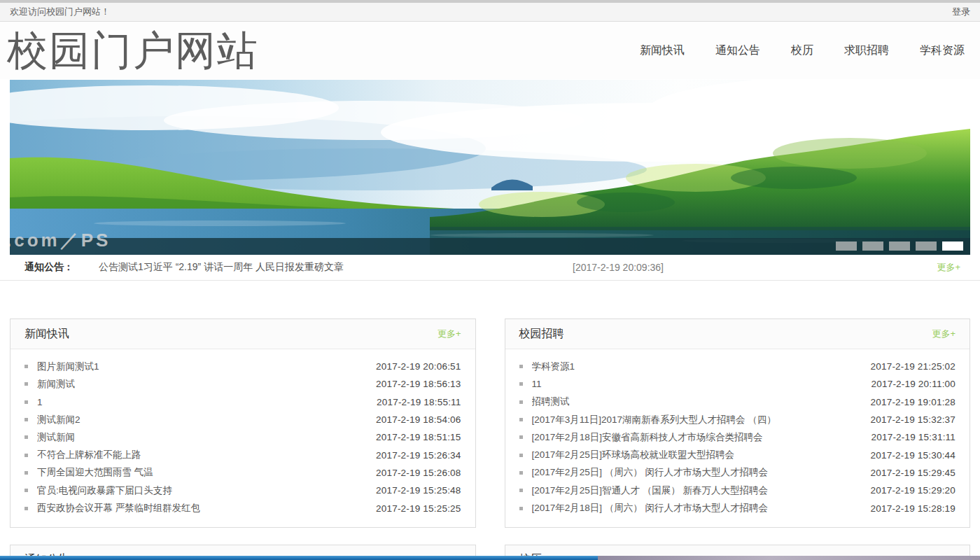 The height and width of the screenshot is (560, 980). I want to click on item-date: 2017-2-19 15:32:37, so click(913, 420).